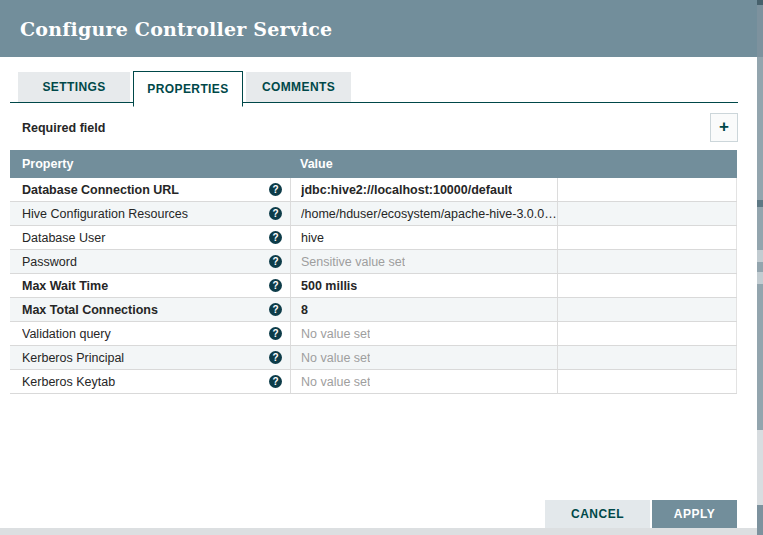  I want to click on property-value-cell: hive, so click(424, 238).